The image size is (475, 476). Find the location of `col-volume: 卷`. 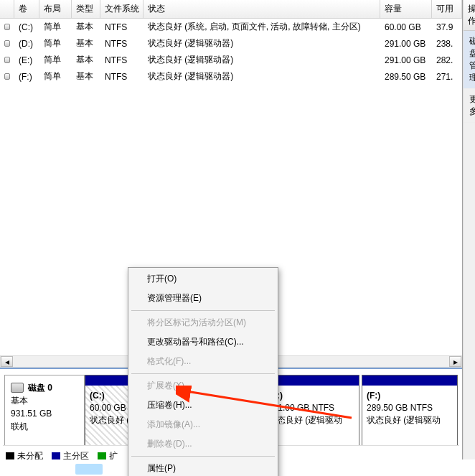

col-volume: 卷 is located at coordinates (27, 9).